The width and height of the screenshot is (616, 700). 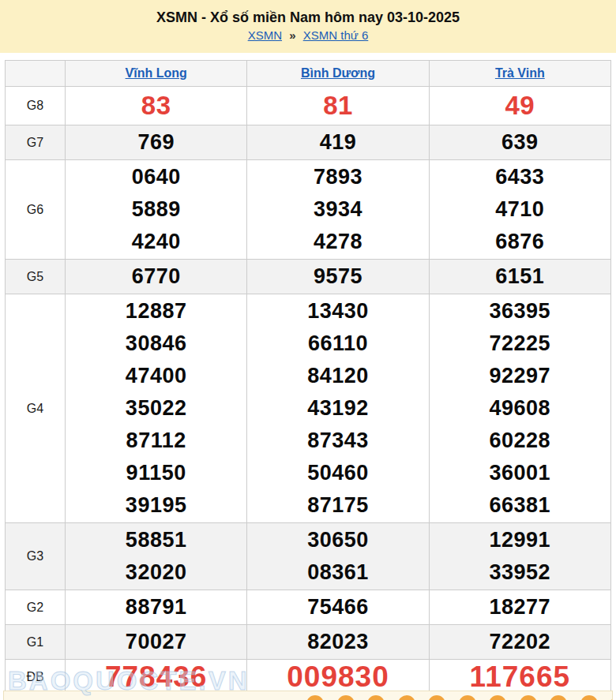 What do you see at coordinates (338, 311) in the screenshot?
I see `prize-number: 13430` at bounding box center [338, 311].